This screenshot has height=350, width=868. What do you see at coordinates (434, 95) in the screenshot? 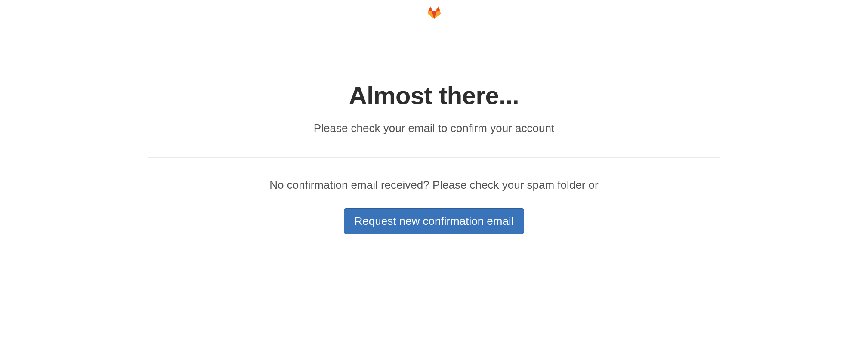
I see `page-title: Almost there...` at bounding box center [434, 95].